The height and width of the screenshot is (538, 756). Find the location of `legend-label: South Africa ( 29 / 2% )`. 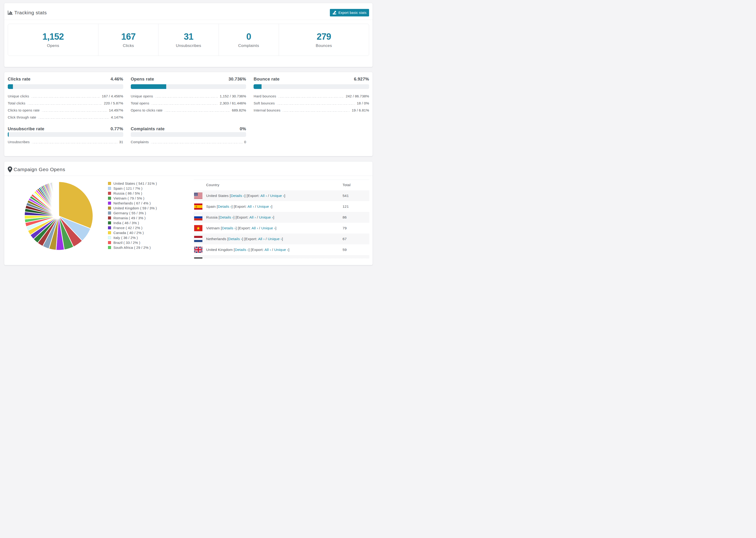

legend-label: South Africa ( 29 / 2% ) is located at coordinates (132, 247).